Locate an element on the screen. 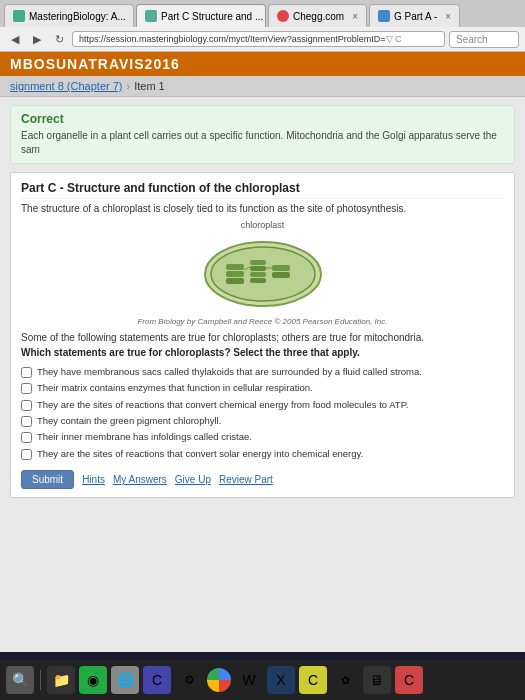 Image resolution: width=525 pixels, height=700 pixels. tab-chegg: Chegg.com × is located at coordinates (318, 16).